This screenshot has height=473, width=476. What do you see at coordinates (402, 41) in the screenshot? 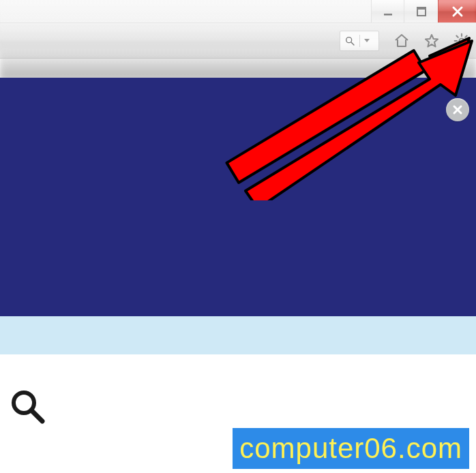
I see `home-button` at bounding box center [402, 41].